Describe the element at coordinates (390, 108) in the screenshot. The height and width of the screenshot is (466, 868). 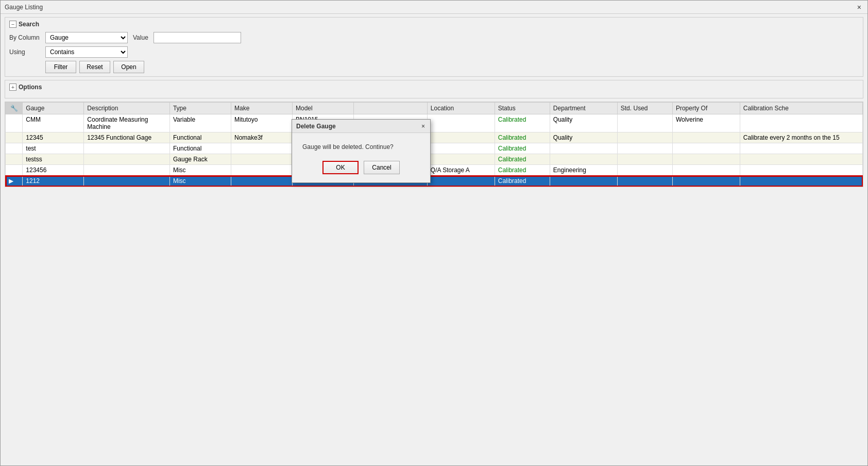
I see `col-extra` at that location.